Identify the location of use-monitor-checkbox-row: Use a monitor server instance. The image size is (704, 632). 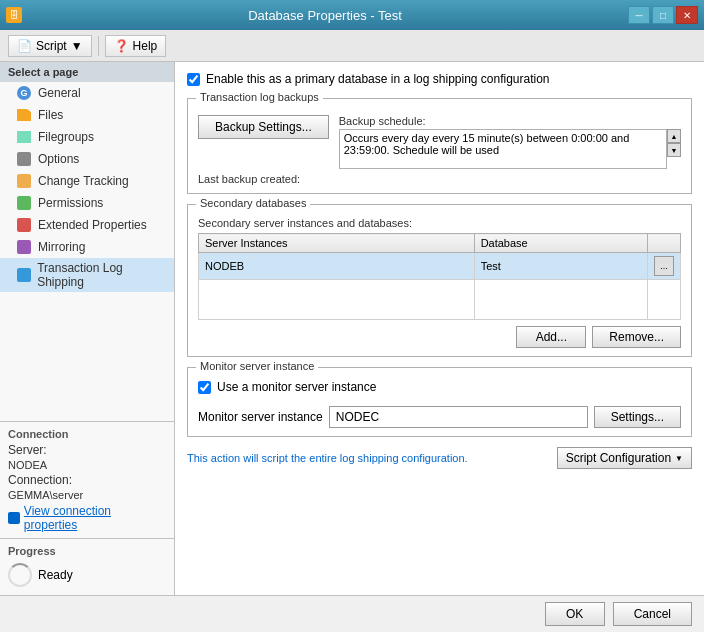
(440, 387).